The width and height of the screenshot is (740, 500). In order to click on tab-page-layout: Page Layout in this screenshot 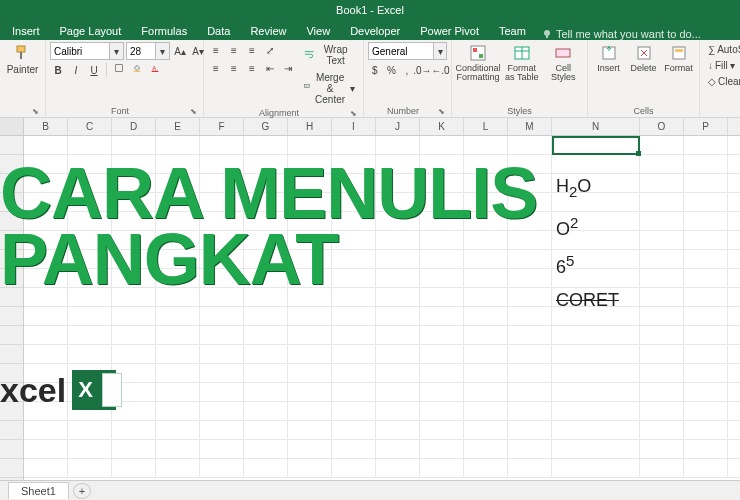, I will do `click(91, 31)`.